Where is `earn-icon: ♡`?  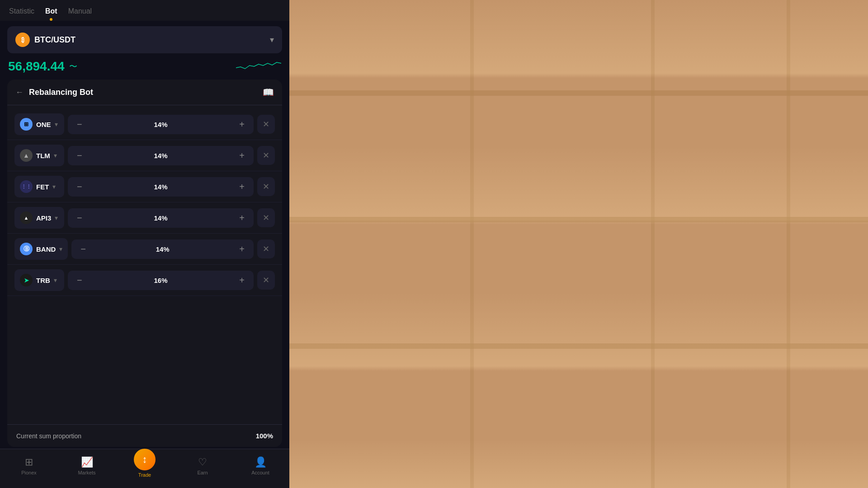
earn-icon: ♡ is located at coordinates (203, 462).